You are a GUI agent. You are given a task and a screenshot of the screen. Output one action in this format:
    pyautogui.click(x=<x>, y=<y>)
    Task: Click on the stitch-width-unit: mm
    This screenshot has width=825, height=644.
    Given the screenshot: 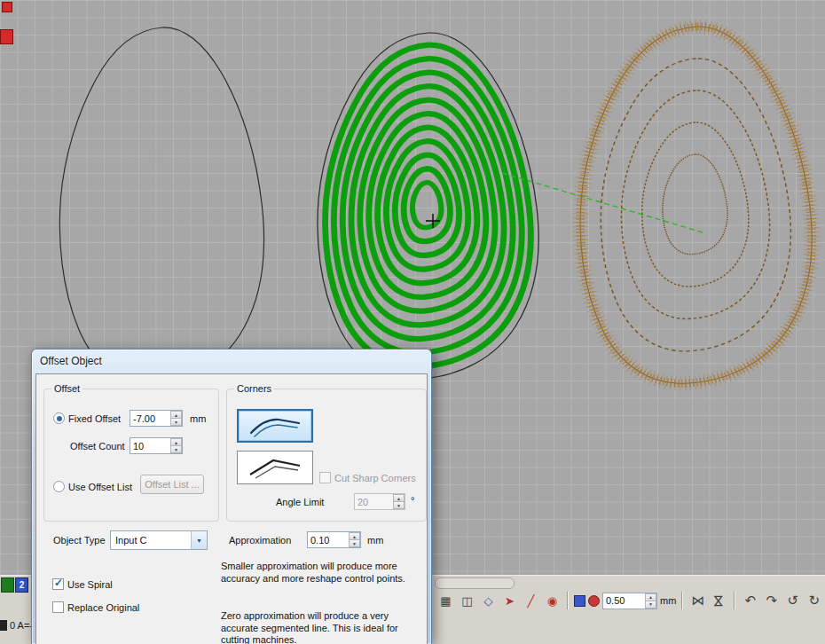 What is the action you would take?
    pyautogui.click(x=668, y=601)
    